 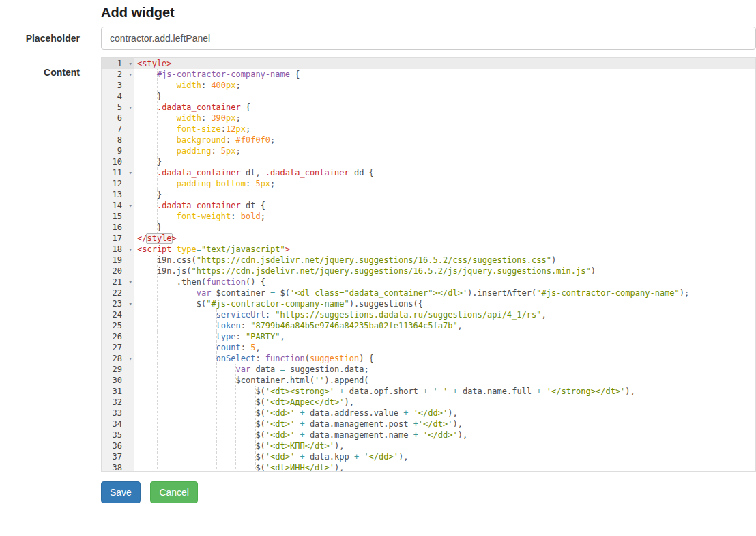 What do you see at coordinates (428, 304) in the screenshot?
I see `code-line: 23▾ $("#js-contractor-company-name").sug…` at bounding box center [428, 304].